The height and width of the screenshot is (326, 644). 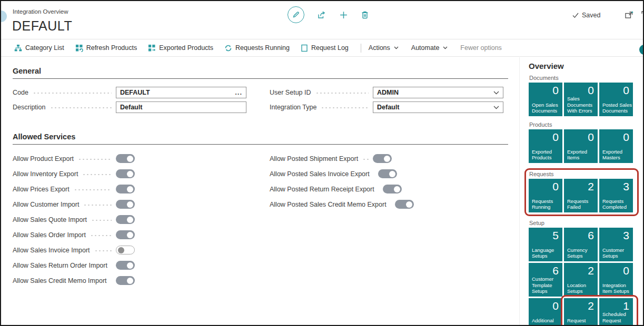 I want to click on tile-requests-completed: 3 Requests Completed, so click(x=616, y=196).